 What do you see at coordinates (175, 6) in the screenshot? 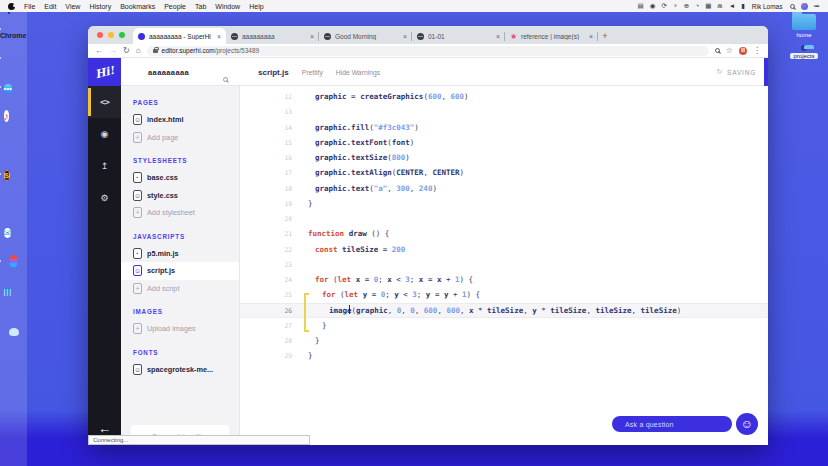
I see `menu-item-people: People` at bounding box center [175, 6].